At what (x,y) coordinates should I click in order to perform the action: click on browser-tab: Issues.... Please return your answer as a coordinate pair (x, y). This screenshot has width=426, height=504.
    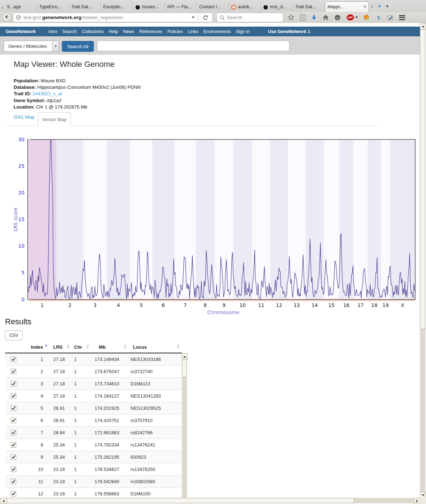
    Looking at the image, I should click on (149, 7).